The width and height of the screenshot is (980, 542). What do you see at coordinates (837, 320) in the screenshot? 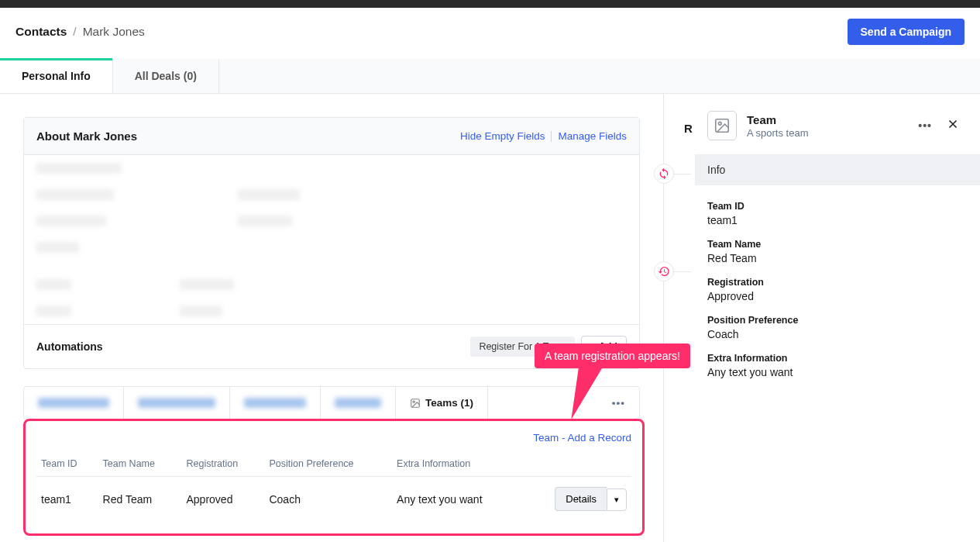
I see `field-label: Position Preference` at bounding box center [837, 320].